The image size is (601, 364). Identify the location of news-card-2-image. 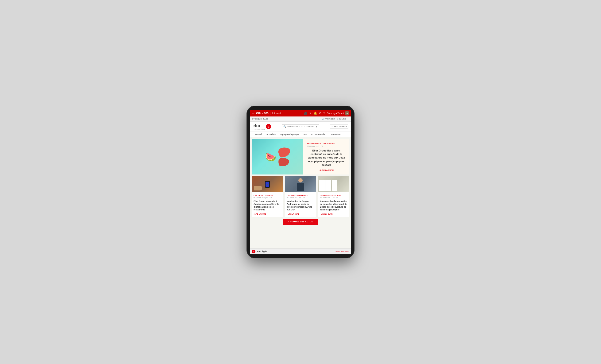
(300, 184).